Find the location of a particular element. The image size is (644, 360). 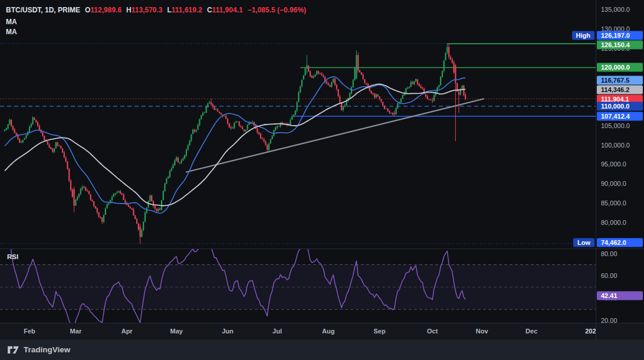

price-badge: 126,197.0 is located at coordinates (620, 35).